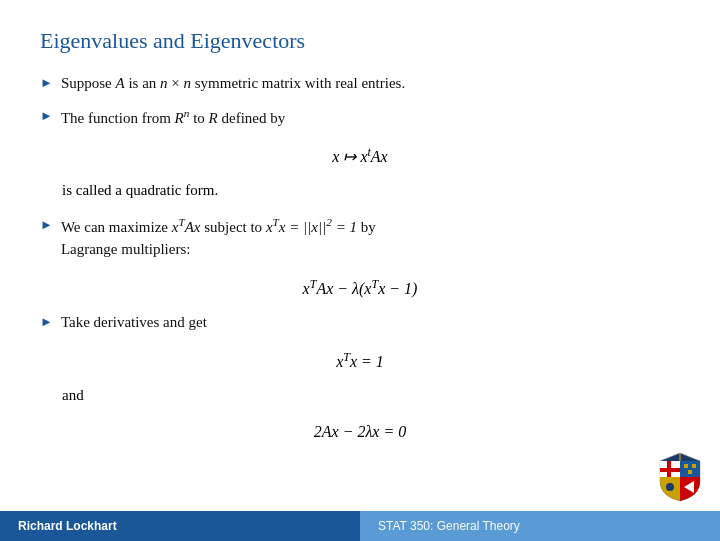 This screenshot has height=541, width=720. I want to click on formula-display-1: x ↦ xtAx, so click(360, 156).